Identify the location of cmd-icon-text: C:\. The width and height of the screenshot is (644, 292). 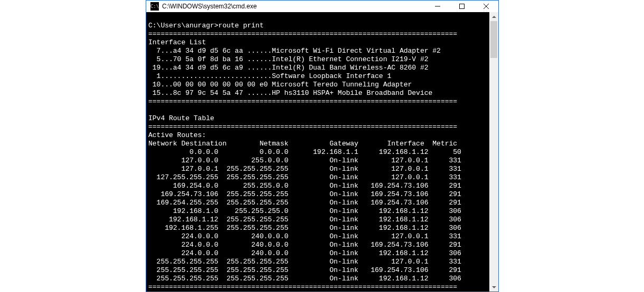
(155, 6).